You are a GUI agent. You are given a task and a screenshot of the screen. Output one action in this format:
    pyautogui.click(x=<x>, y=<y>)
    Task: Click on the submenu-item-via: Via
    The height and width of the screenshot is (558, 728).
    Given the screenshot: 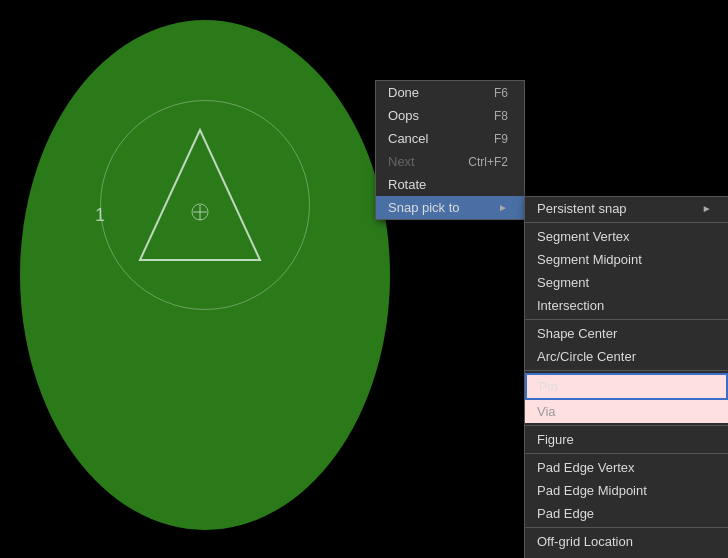 What is the action you would take?
    pyautogui.click(x=626, y=412)
    